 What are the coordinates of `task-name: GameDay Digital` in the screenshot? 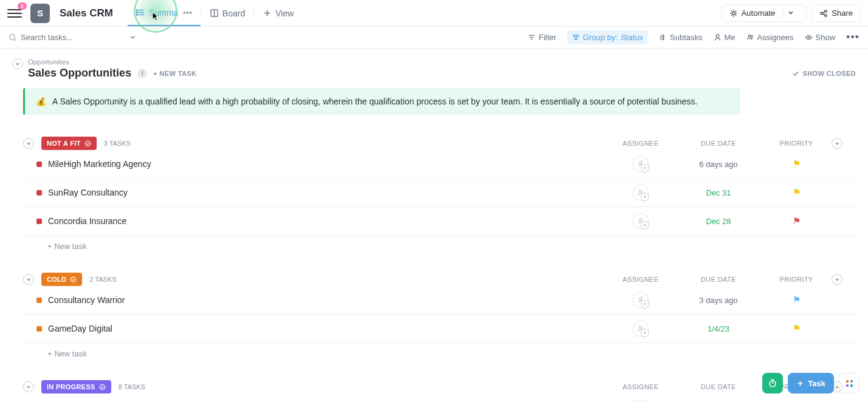 It's located at (80, 329).